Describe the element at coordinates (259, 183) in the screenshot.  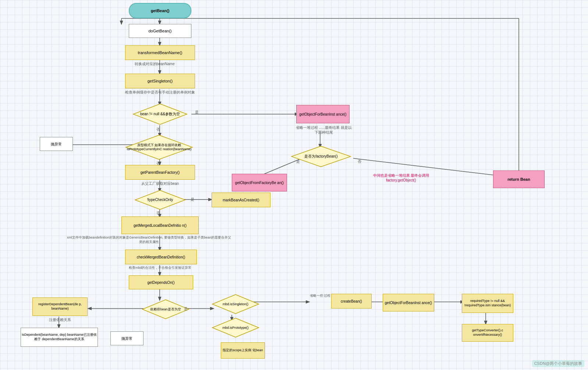
I see `getObjectFromFactoryBean-node: getObjectFromFactoryBe an()` at that location.